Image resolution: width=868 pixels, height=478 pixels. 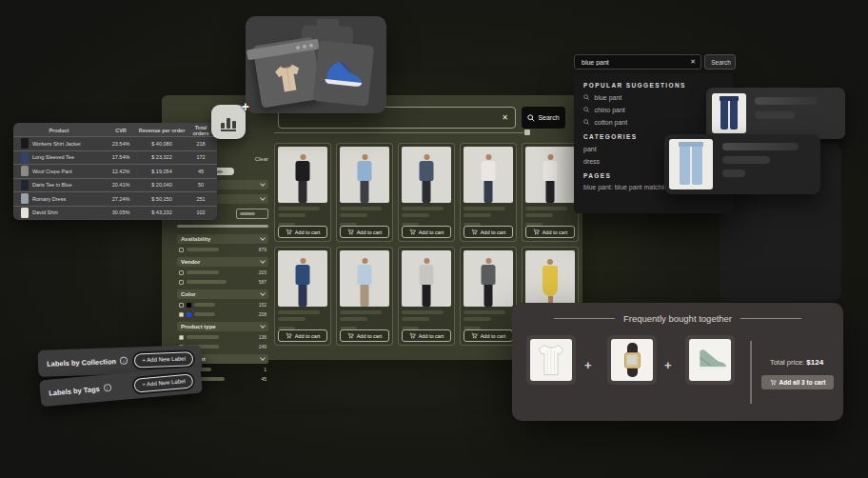 I want to click on cvr-value: 27.24%, so click(x=121, y=199).